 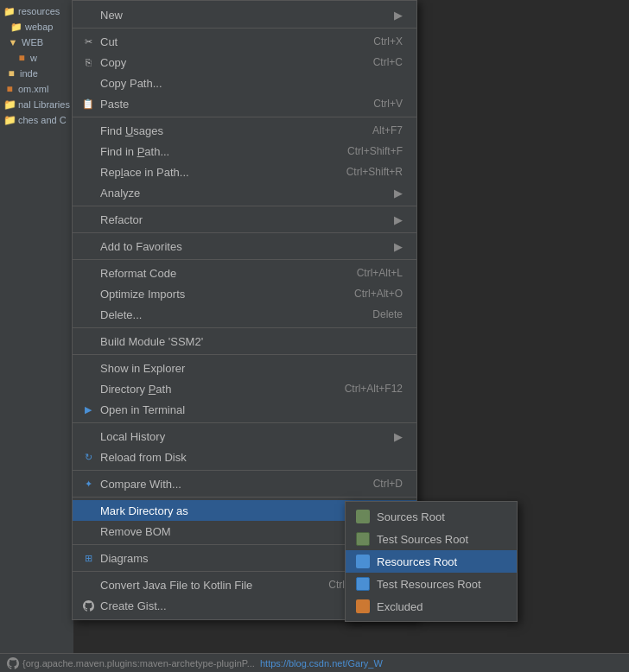 What do you see at coordinates (244, 219) in the screenshot?
I see `menu-label: Refactor` at bounding box center [244, 219].